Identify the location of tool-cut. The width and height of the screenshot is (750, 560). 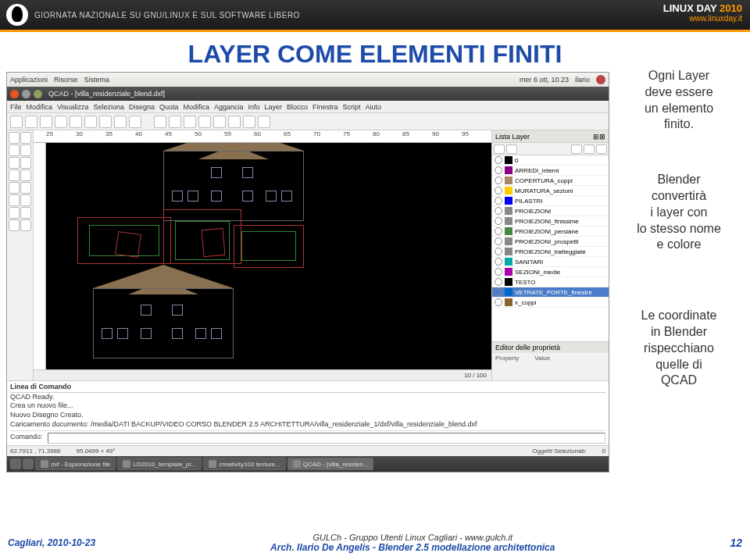
(105, 122).